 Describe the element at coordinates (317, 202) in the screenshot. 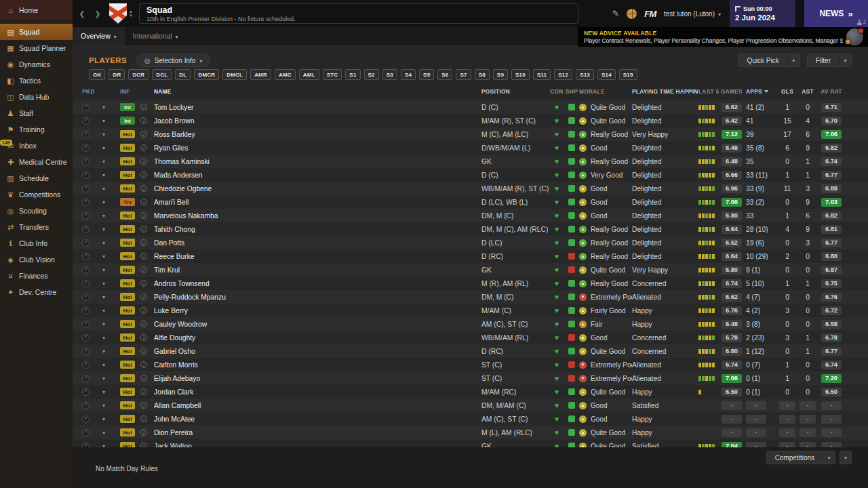

I see `player-name: Amari'i Bell` at that location.